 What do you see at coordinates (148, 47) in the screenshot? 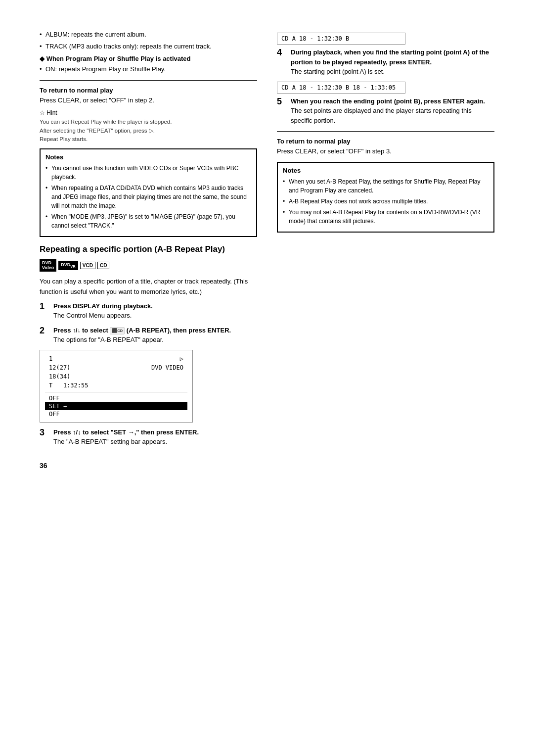
I see `bullet-track: TRACK (MP3 audio tracks only): repeats t…` at bounding box center [148, 47].